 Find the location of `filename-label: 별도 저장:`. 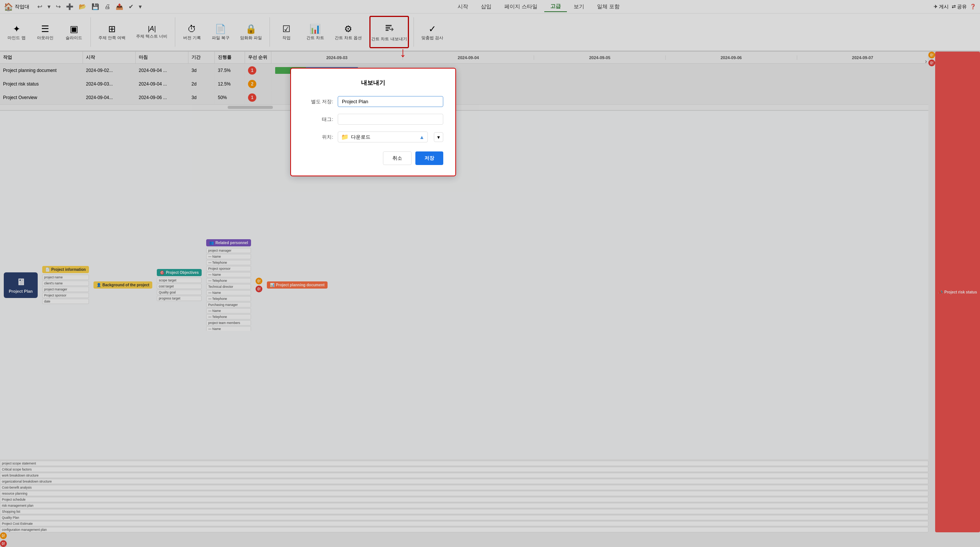

filename-label: 별도 저장: is located at coordinates (318, 102).